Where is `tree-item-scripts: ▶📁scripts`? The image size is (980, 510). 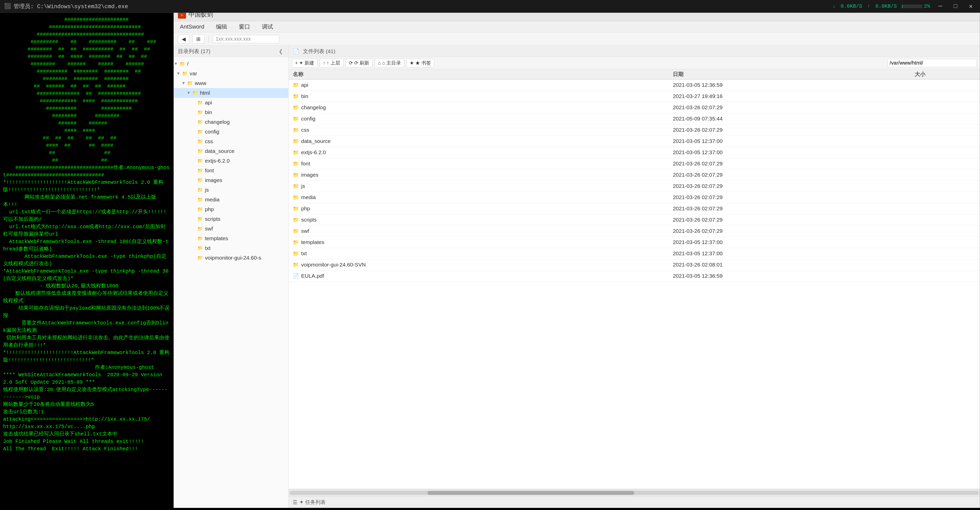
tree-item-scripts: ▶📁scripts is located at coordinates (231, 219).